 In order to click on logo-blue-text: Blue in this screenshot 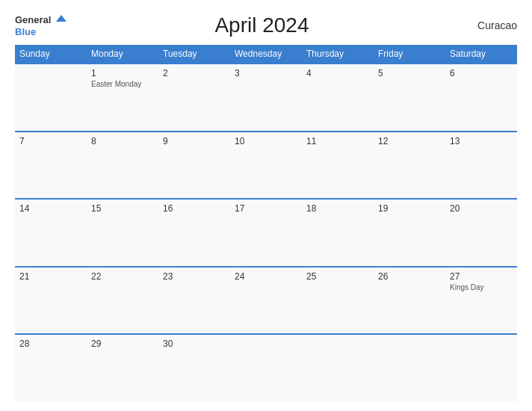, I will do `click(25, 31)`.